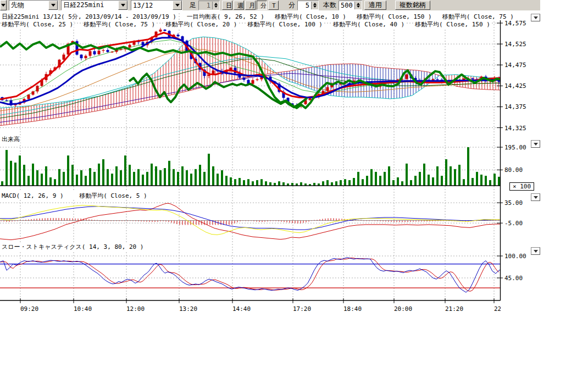 This screenshot has height=379, width=588. Describe the element at coordinates (193, 5) in the screenshot. I see `bar-type-label: 足` at that location.